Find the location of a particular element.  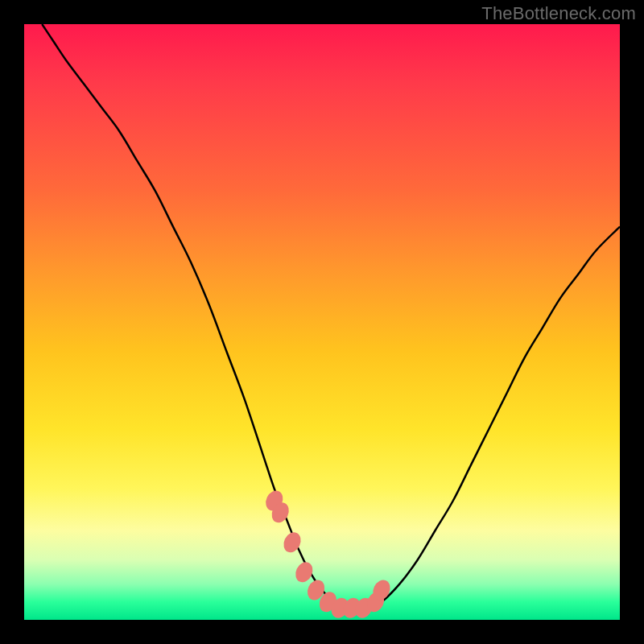

trough-markers is located at coordinates (328, 554).